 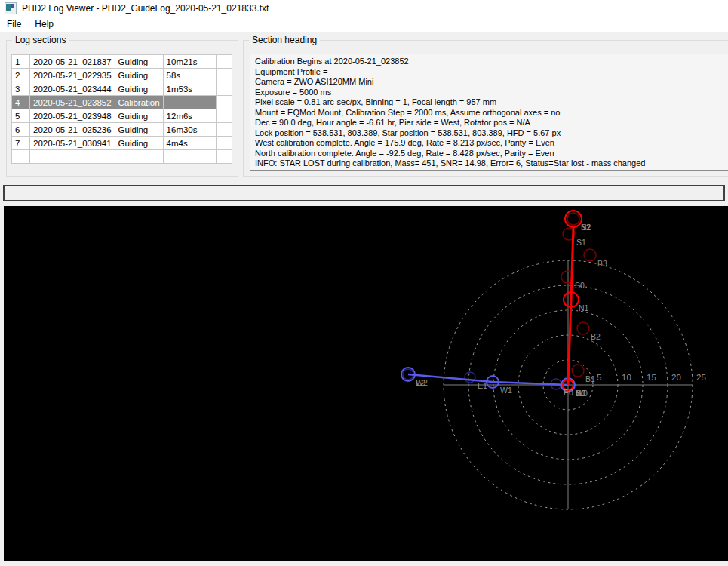 I want to click on log-sections-label: Log sections, so click(x=41, y=40).